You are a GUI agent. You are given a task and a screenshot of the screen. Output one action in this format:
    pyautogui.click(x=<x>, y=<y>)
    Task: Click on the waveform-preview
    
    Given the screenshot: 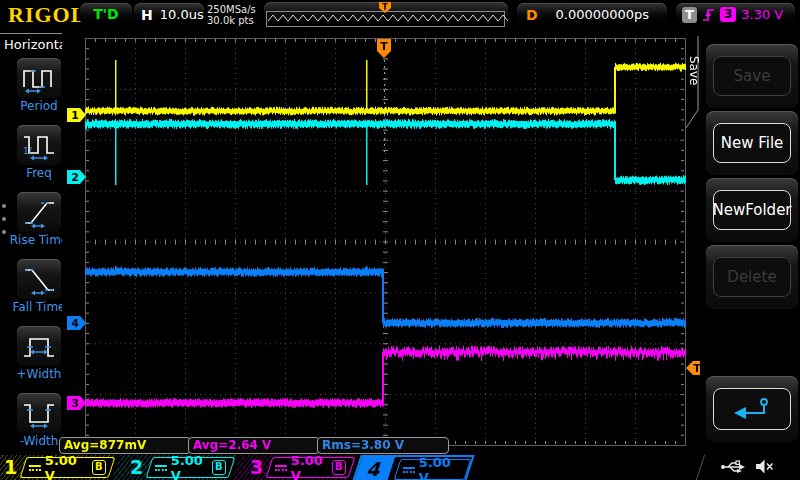 What is the action you would take?
    pyautogui.click(x=386, y=15)
    